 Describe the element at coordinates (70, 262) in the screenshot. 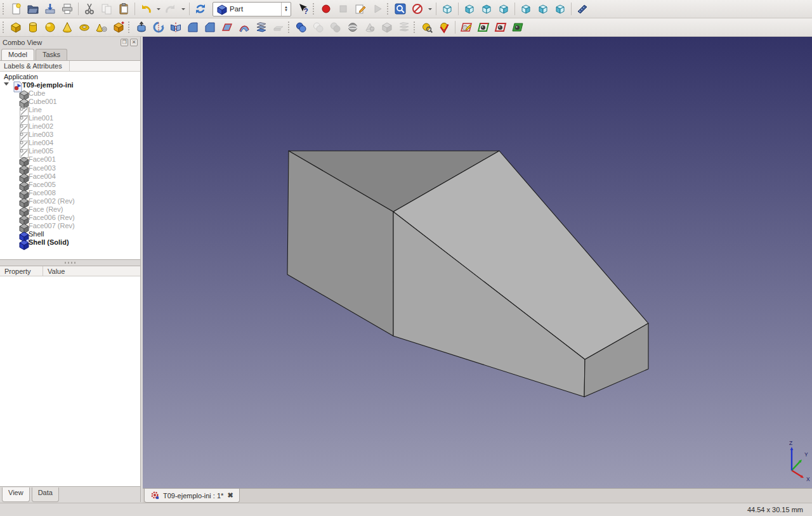

I see `panel-splitter` at that location.